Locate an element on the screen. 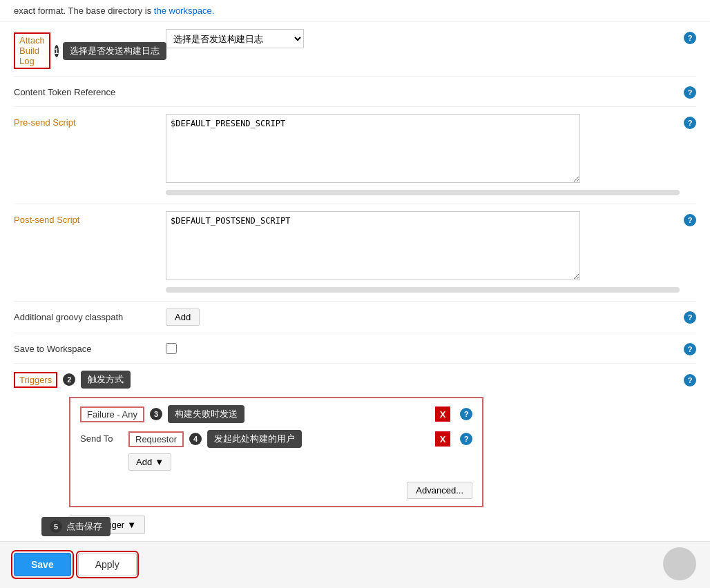 This screenshot has height=588, width=710. apply-button: Apply is located at coordinates (108, 565).